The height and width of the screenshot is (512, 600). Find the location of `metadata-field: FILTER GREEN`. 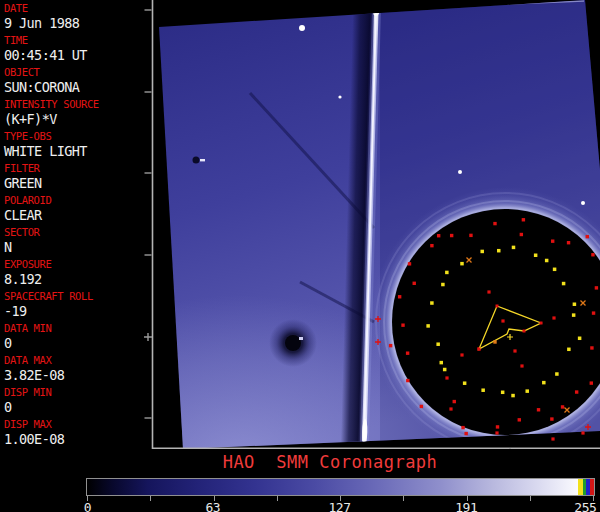

metadata-field: FILTER GREEN is located at coordinates (72, 178).